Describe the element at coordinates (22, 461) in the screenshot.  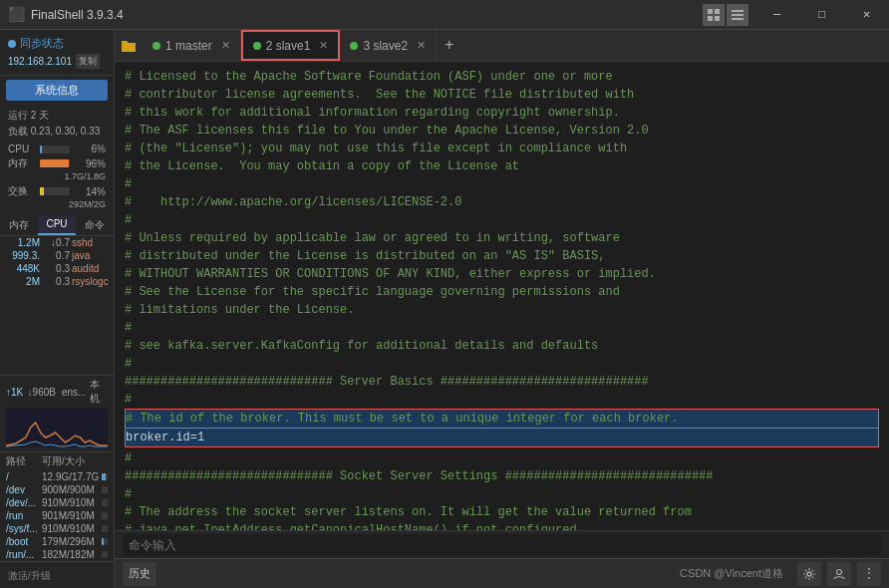
I see `disk-path-label: 路径` at that location.